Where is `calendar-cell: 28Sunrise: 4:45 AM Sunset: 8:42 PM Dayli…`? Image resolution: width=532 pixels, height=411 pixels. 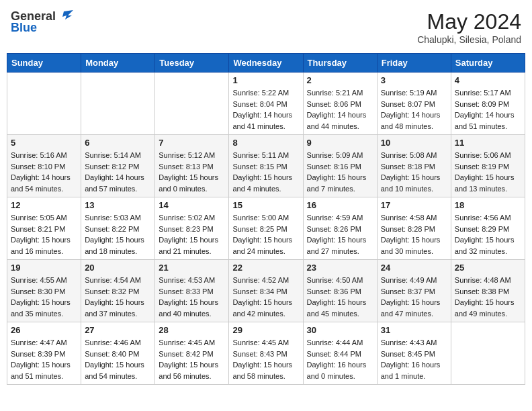
calendar-cell: 28Sunrise: 4:45 AM Sunset: 8:42 PM Dayli… is located at coordinates (192, 353).